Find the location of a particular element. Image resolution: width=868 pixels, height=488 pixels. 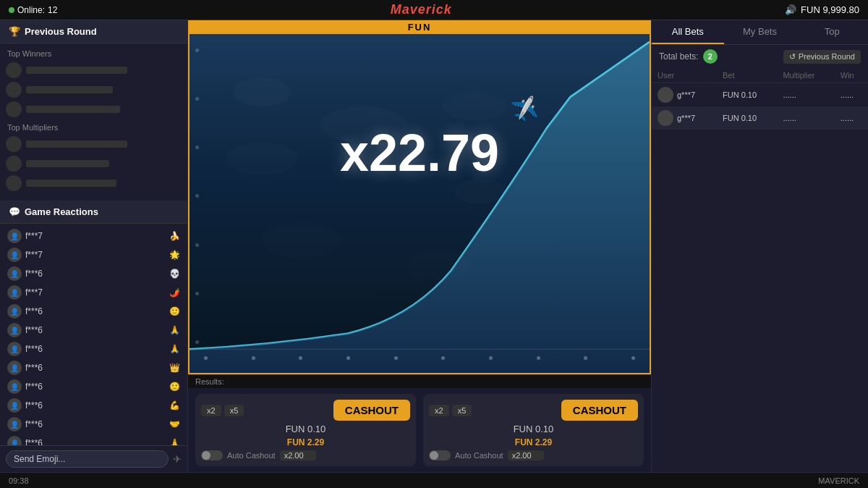

reaction-emoji-4: 🙂 is located at coordinates (175, 311).